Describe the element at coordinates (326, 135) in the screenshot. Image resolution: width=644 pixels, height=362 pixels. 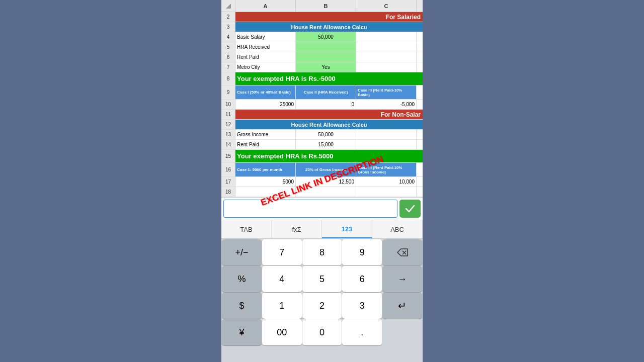
I see `row13-value: 50,000` at that location.